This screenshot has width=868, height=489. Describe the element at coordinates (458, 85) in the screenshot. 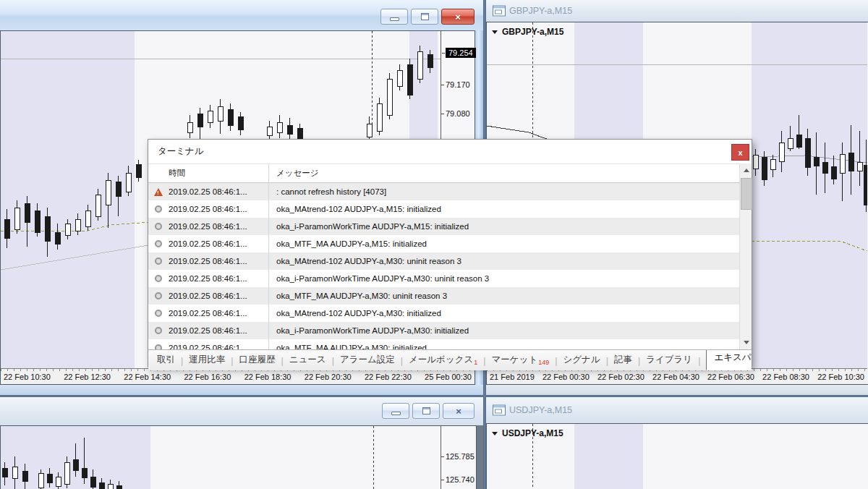

I see `price-axis-label: 79.170` at that location.